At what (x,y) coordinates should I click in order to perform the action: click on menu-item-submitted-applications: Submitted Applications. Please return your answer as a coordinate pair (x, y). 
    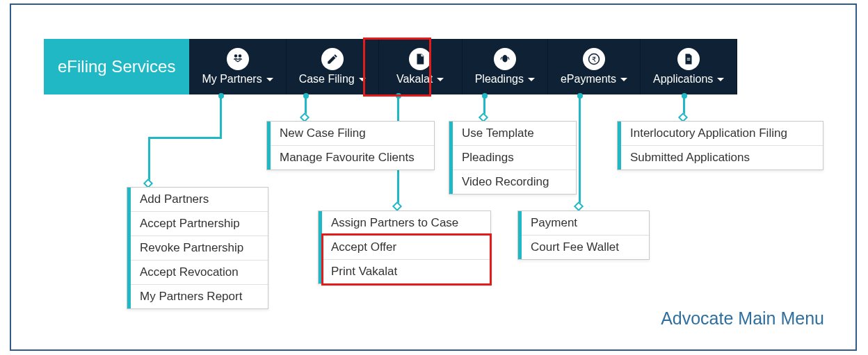
    Looking at the image, I should click on (721, 158).